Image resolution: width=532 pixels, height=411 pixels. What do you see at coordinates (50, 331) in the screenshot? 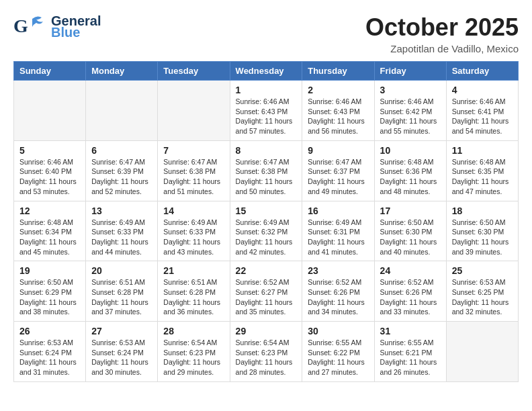
I see `day-number: 26` at bounding box center [50, 331].